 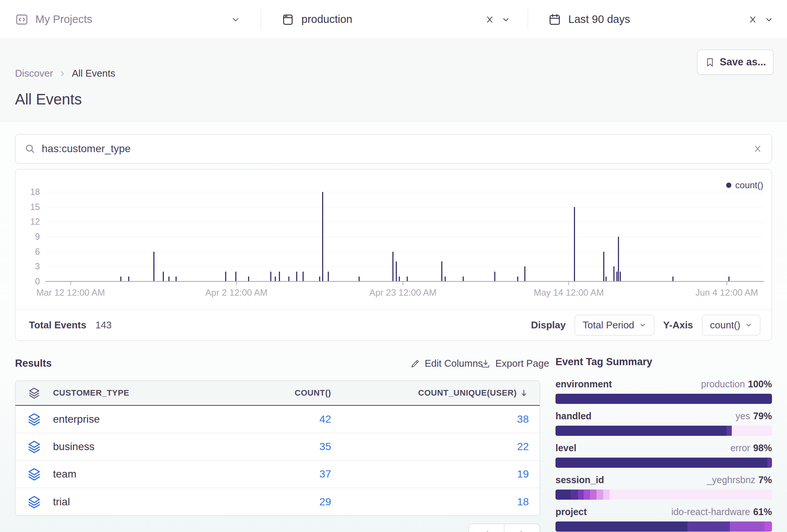 What do you see at coordinates (574, 416) in the screenshot?
I see `tag-name: handled` at bounding box center [574, 416].